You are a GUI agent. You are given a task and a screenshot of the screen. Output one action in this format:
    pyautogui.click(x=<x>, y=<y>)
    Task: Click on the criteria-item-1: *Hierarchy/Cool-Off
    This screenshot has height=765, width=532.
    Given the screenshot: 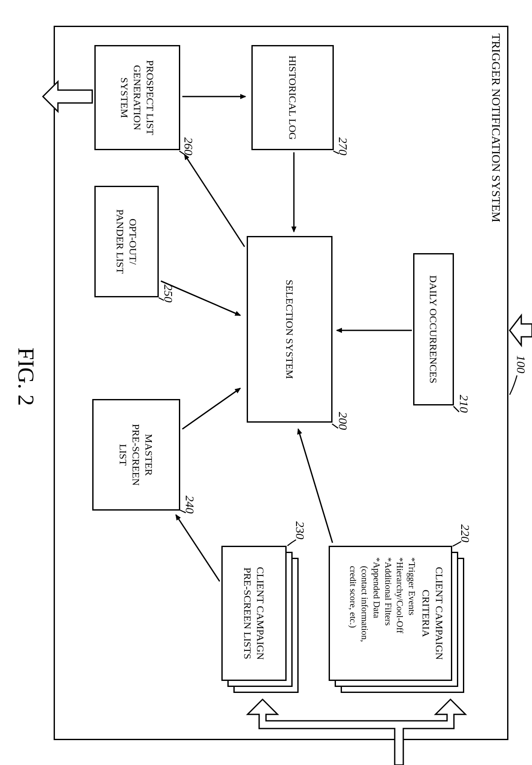 What is the action you would take?
    pyautogui.click(x=400, y=615)
    